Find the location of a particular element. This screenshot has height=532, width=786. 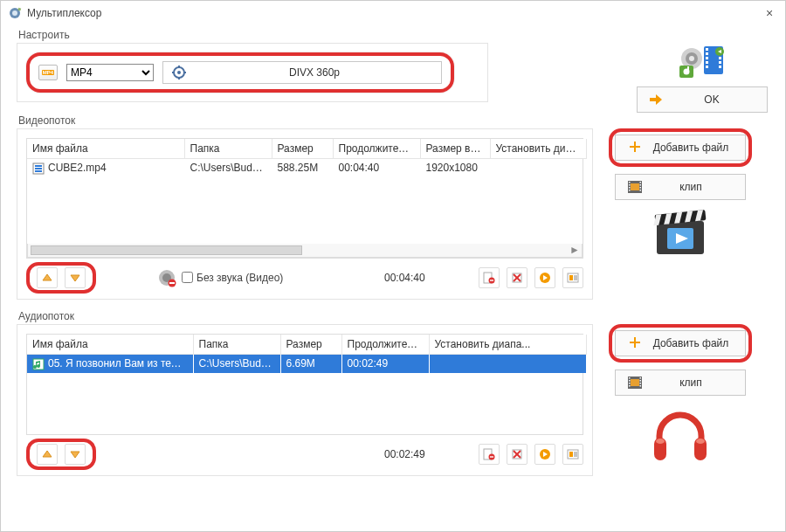

video-total-duration: 00:04:40 is located at coordinates (405, 278).